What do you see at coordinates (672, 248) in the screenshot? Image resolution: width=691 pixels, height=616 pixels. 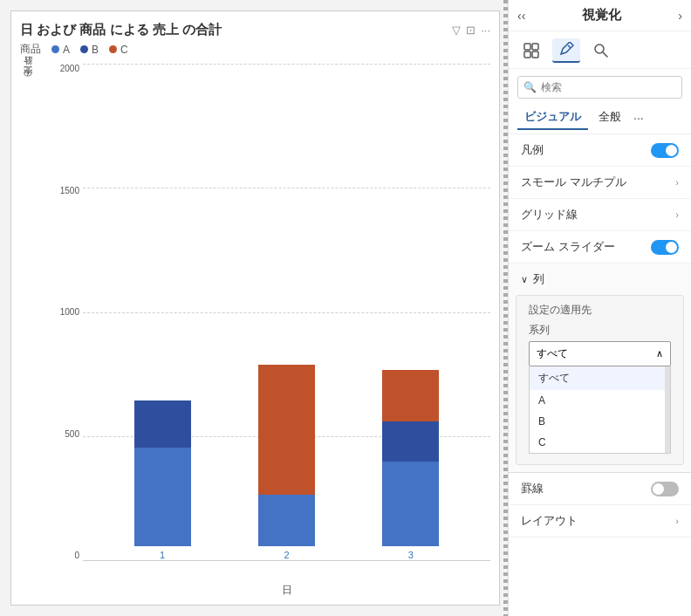 I see `zoom-toggle-knob` at bounding box center [672, 248].